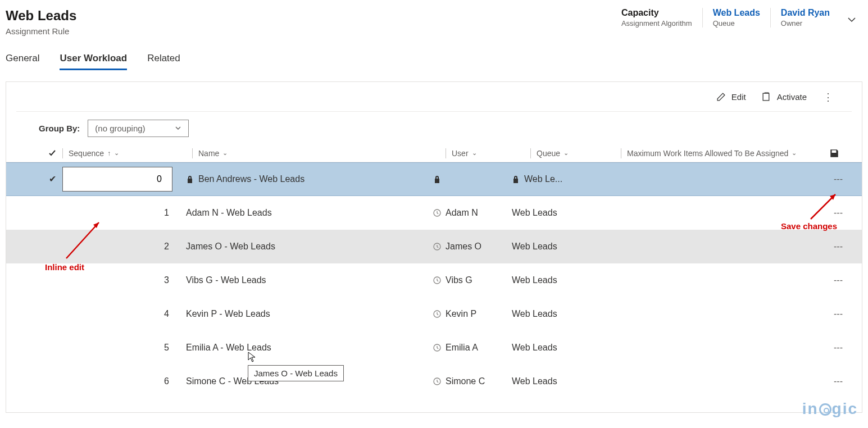 Image resolution: width=868 pixels, height=428 pixels. I want to click on header-fields: Capacity Assignment AlgorithmWeb Leads Q…, so click(735, 18).